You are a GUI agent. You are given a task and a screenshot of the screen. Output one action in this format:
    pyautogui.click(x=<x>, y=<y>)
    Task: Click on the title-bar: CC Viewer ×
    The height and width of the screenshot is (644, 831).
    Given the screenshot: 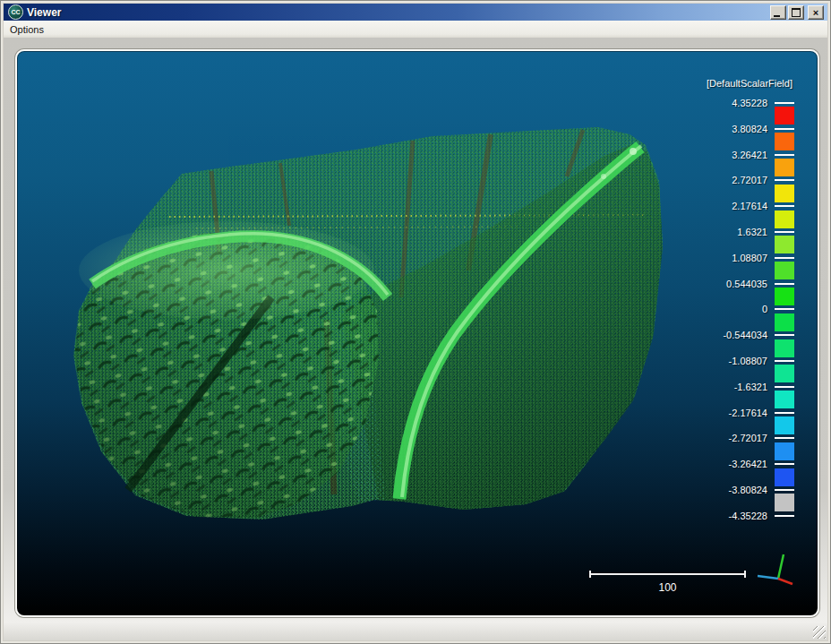 What is the action you would take?
    pyautogui.click(x=416, y=13)
    